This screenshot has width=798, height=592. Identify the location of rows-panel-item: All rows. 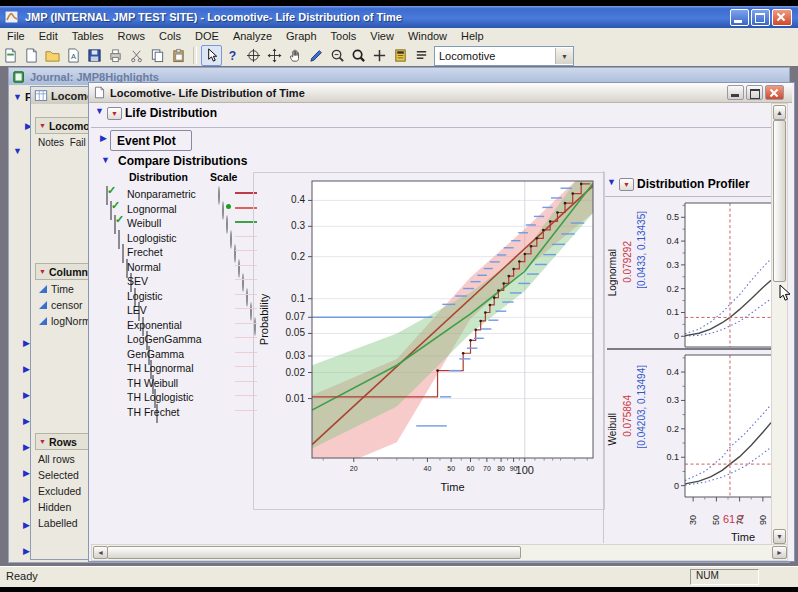
(56, 459).